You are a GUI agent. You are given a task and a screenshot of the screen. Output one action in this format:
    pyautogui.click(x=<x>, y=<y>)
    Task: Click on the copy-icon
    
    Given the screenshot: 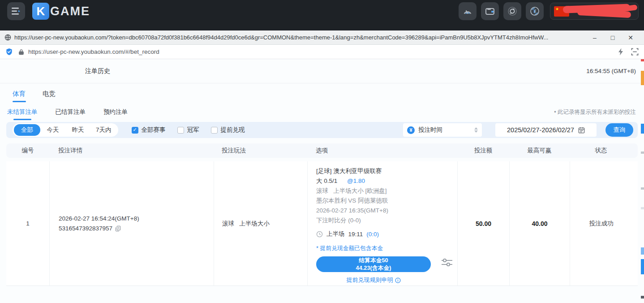 What is the action you would take?
    pyautogui.click(x=118, y=229)
    